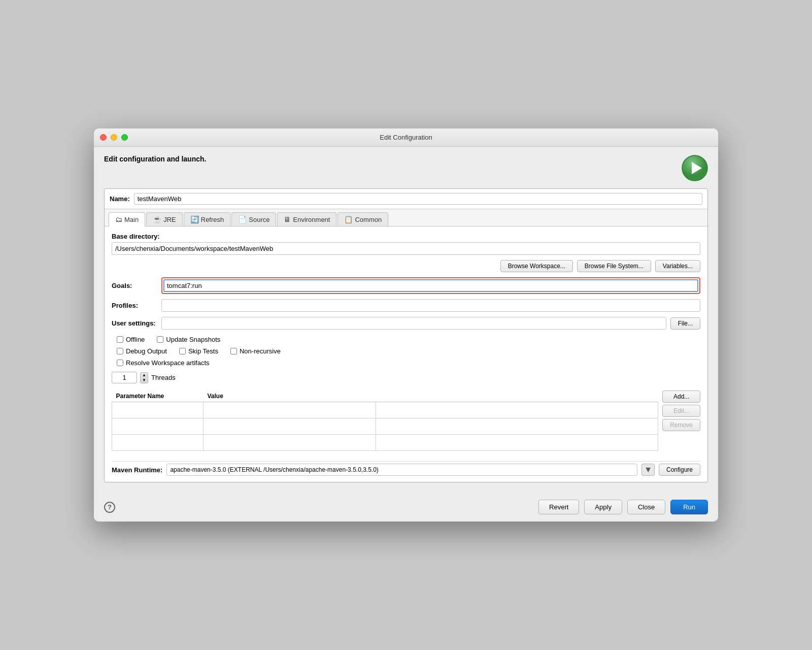  I want to click on common-tab-icon: 📋, so click(348, 219).